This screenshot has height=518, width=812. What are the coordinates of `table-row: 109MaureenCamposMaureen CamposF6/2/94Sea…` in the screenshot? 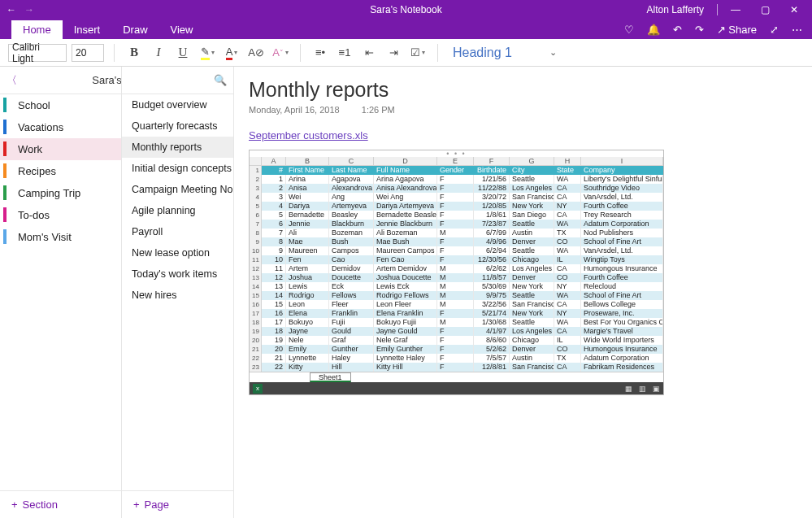 It's located at (457, 250).